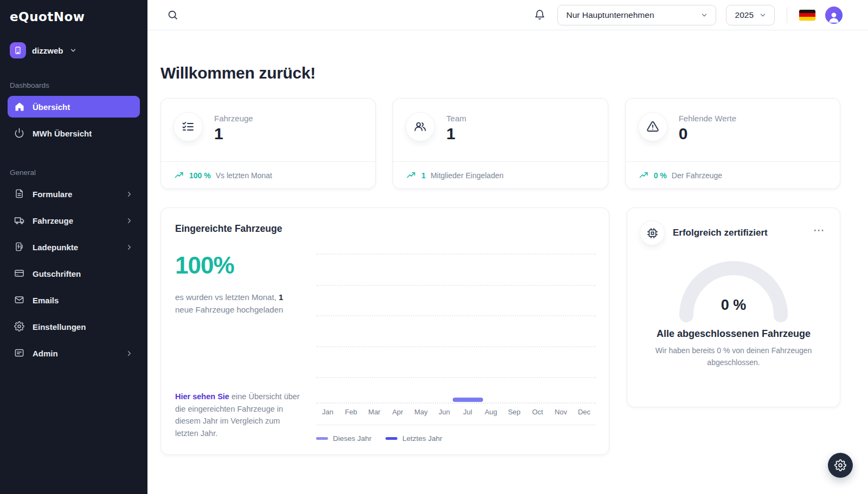 The image size is (868, 494). I want to click on sidebar-item-label: Admin, so click(46, 353).